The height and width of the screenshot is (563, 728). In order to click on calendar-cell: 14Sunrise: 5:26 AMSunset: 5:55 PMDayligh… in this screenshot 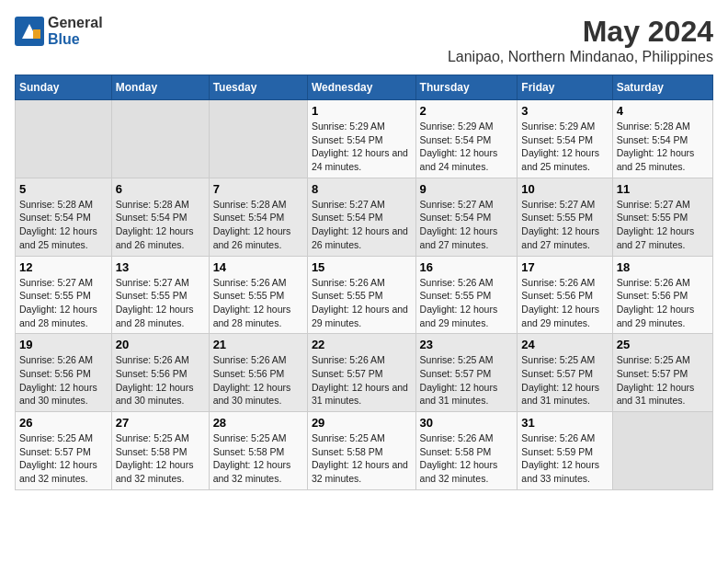, I will do `click(257, 294)`.